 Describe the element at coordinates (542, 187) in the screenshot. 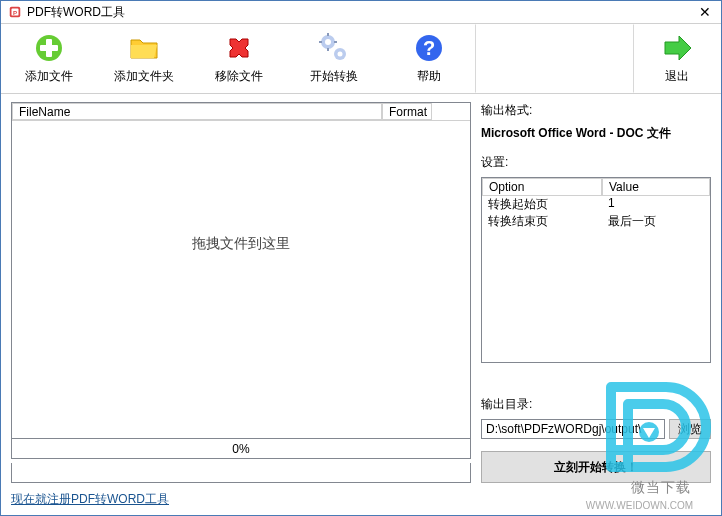

I see `col-option: Option` at that location.